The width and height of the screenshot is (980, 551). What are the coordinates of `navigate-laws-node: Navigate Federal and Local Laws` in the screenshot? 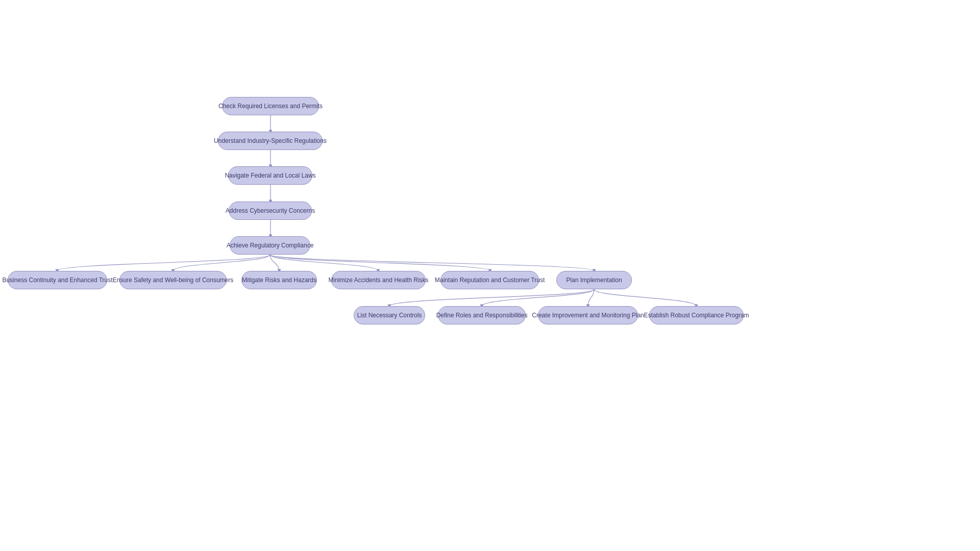 It's located at (271, 176).